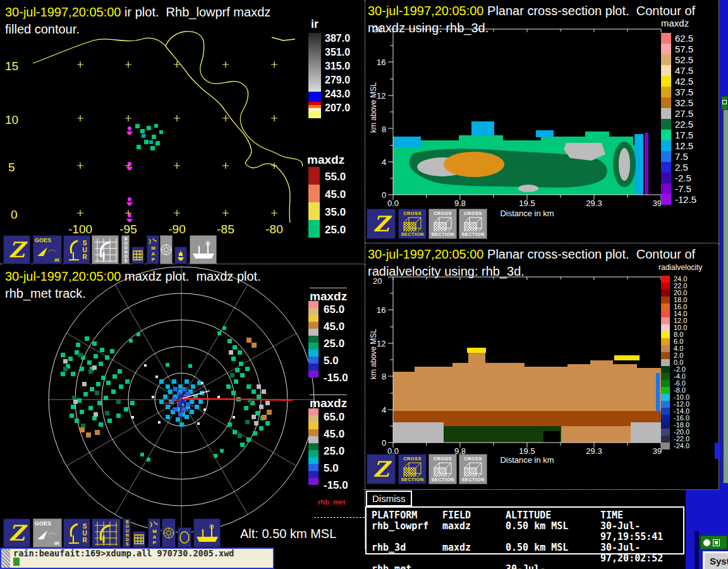 This screenshot has width=728, height=569. Describe the element at coordinates (384, 377) in the screenshot. I see `y-tick: 8` at that location.